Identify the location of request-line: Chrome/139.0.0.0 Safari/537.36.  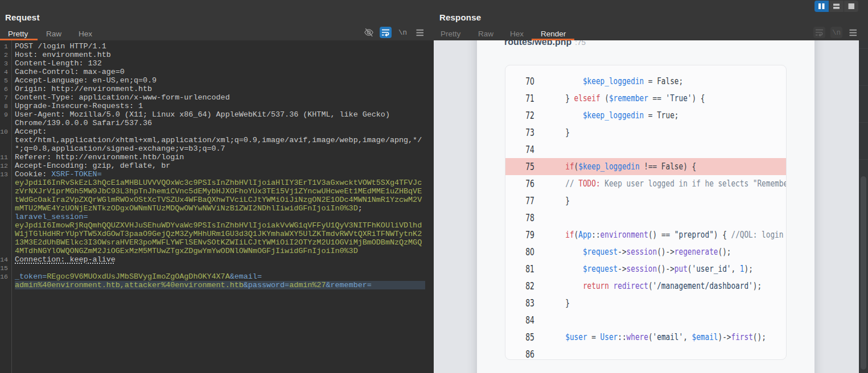
(83, 123).